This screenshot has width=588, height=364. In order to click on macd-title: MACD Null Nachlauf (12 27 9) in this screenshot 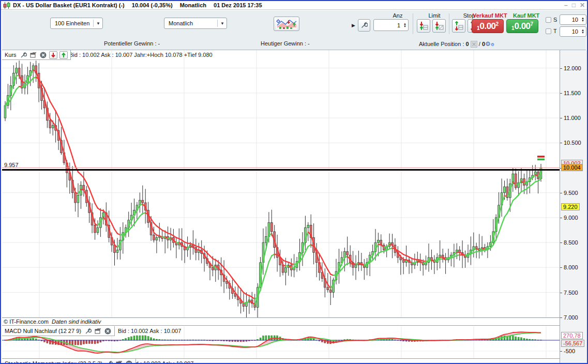, I will do `click(43, 331)`.